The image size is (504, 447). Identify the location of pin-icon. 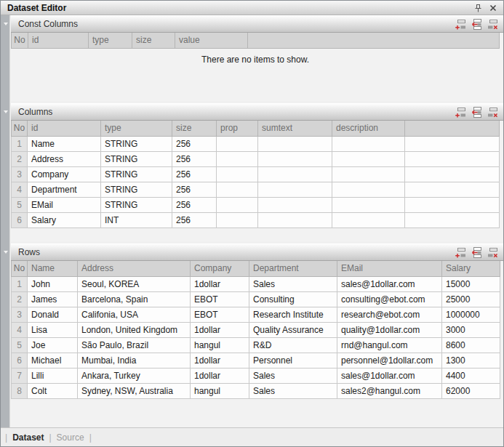
(479, 7).